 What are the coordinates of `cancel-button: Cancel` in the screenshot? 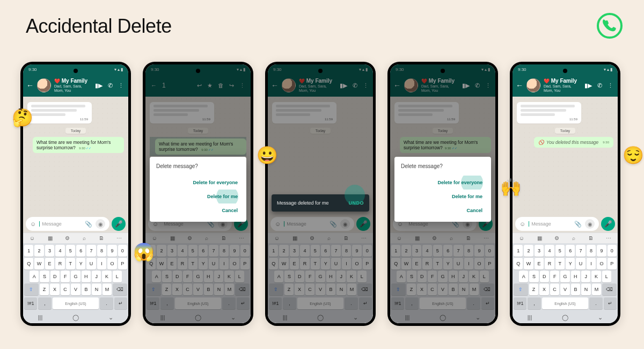 It's located at (198, 210).